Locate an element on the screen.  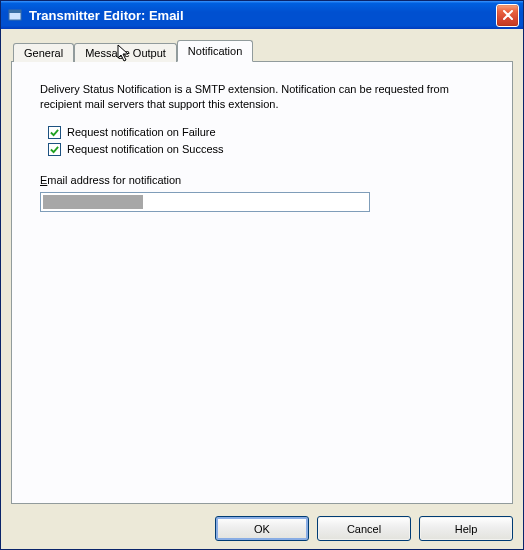
checkbox-failure is located at coordinates (54, 132).